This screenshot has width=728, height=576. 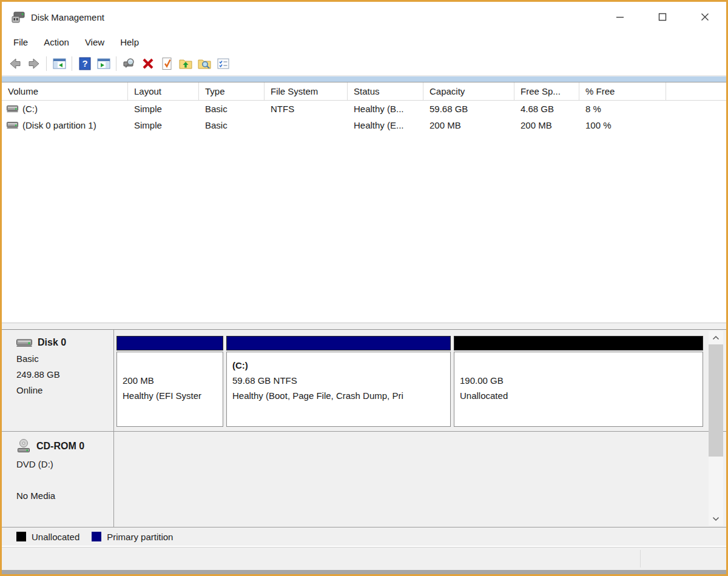 What do you see at coordinates (306, 91) in the screenshot?
I see `column-header-file-system: File System` at bounding box center [306, 91].